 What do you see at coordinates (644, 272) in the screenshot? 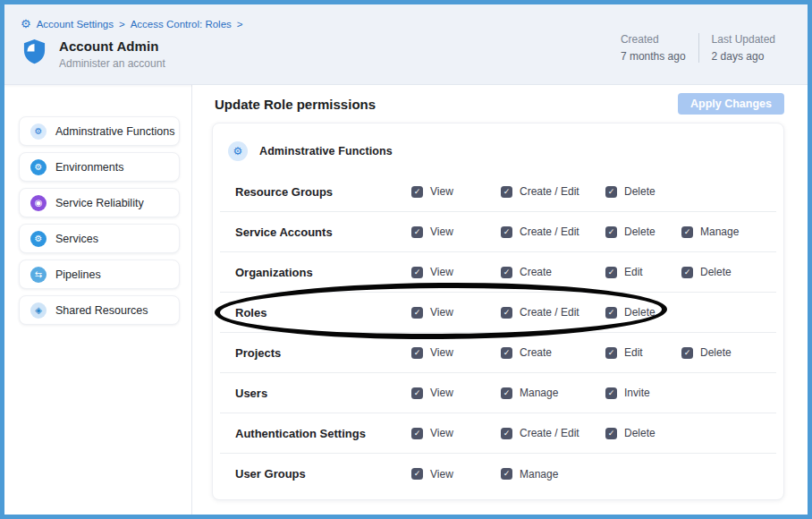
I see `permission-organizations-edit: Edit` at bounding box center [644, 272].